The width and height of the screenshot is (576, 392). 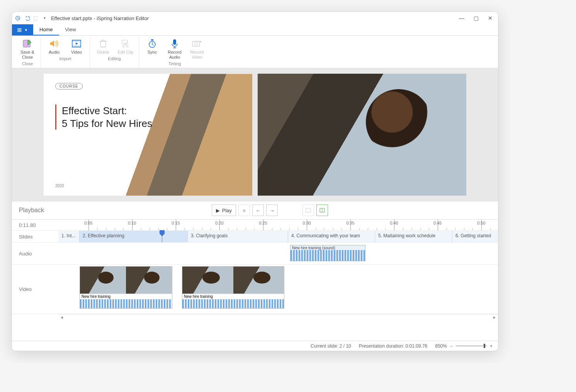 What do you see at coordinates (278, 225) in the screenshot?
I see `time-ruler: 0:050:100:150:200:250:300:350:400:450:50` at bounding box center [278, 225].